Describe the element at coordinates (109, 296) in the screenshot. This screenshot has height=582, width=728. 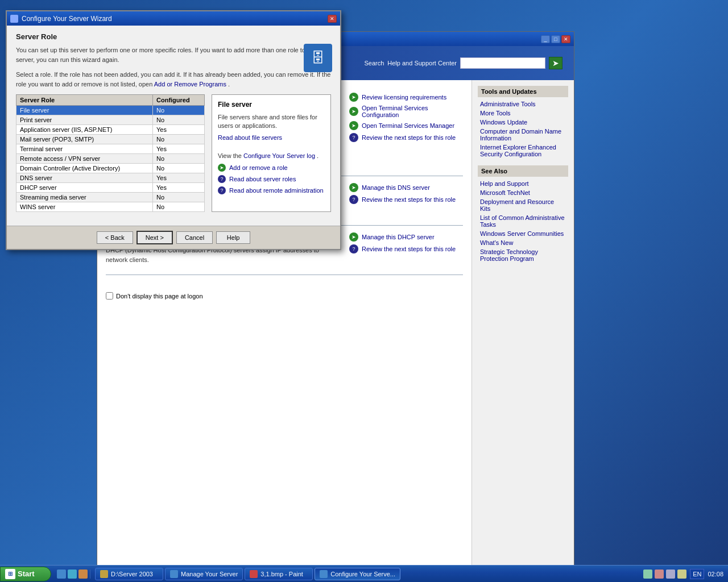
I see `dont-display-checkbox` at that location.